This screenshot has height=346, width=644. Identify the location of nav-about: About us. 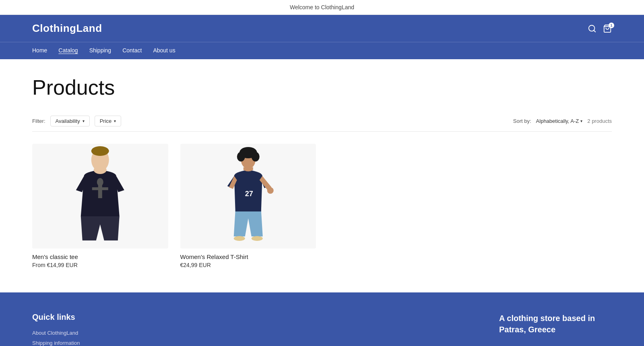
(164, 51).